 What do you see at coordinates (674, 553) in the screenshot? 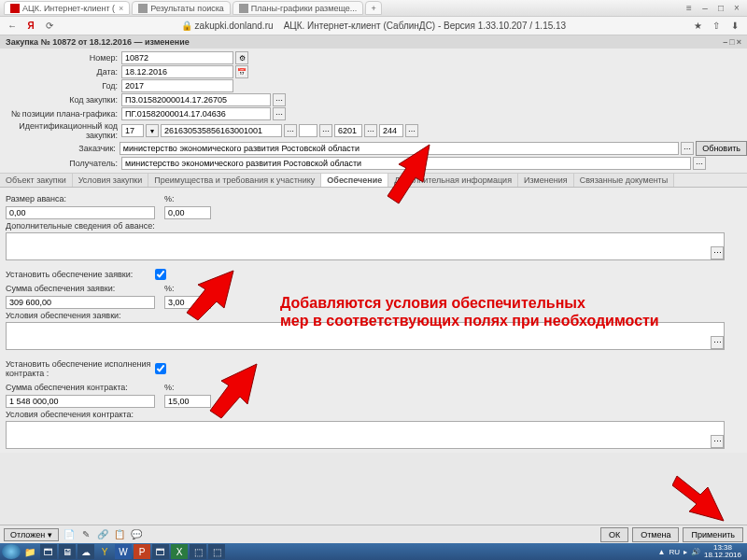
I see `lang-indicator: RU` at bounding box center [674, 553].